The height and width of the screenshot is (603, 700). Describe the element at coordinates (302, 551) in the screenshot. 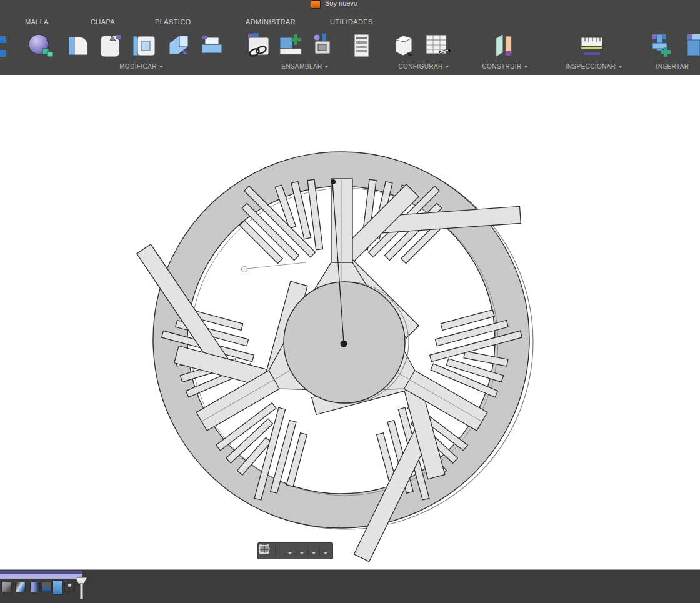

I see `display-settings-icon` at that location.